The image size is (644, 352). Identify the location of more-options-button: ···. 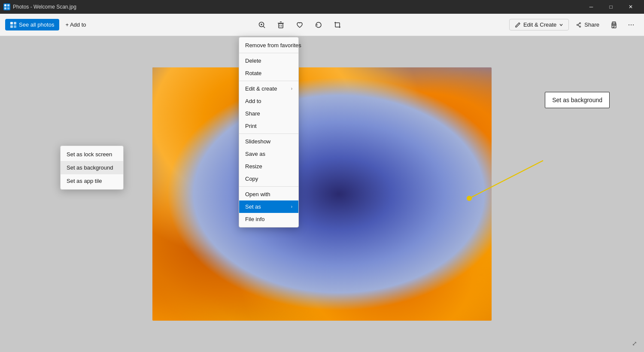
(631, 25).